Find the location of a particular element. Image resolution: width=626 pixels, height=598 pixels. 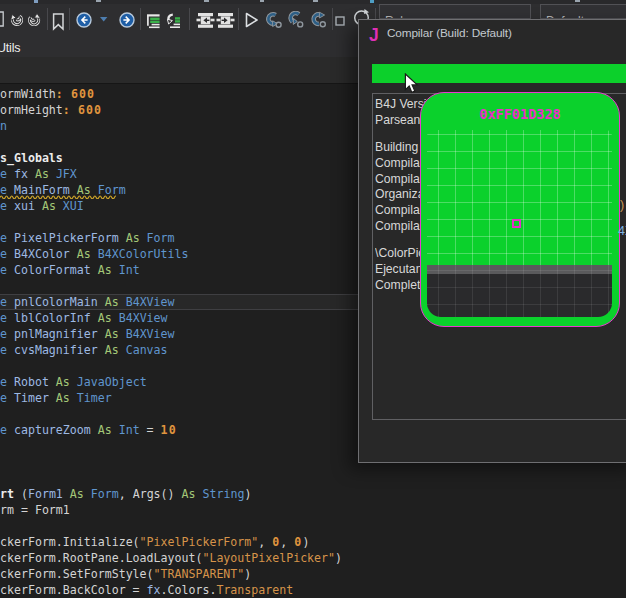

build-config-select: Release is located at coordinates (455, 12).